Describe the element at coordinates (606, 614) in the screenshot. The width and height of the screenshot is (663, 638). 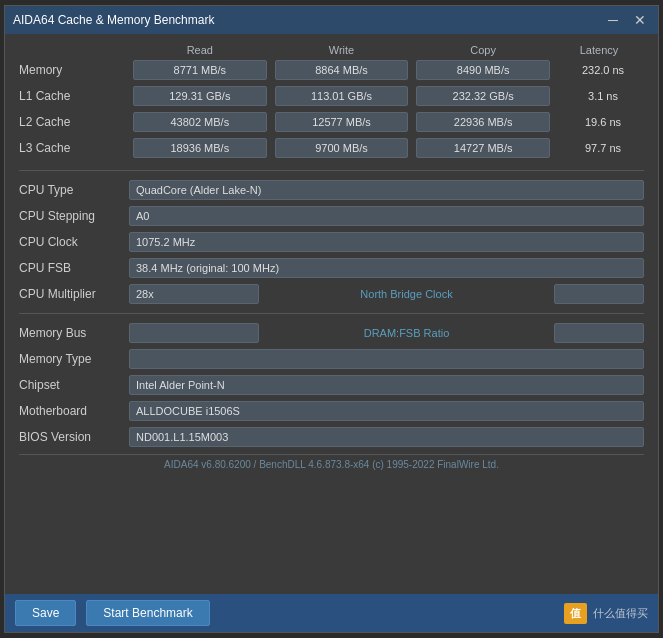
I see `watermark-area: 值 什么值得买` at that location.